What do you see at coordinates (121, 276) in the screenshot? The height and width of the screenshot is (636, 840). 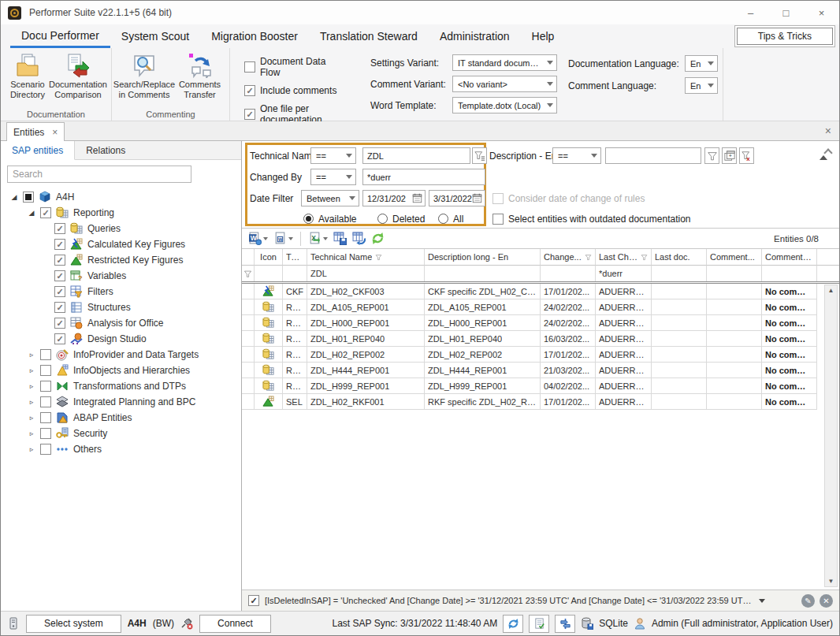 I see `tree-item-variables: Variables` at bounding box center [121, 276].